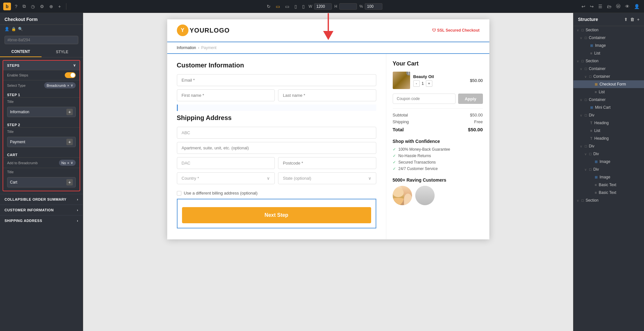 Image resolution: width=644 pixels, height=331 pixels. I want to click on cart-breadcrumb-x: ×, so click(68, 163).